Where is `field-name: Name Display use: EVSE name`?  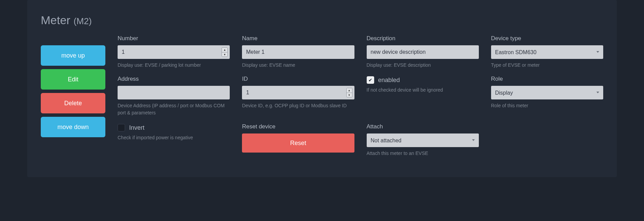
field-name: Name Display use: EVSE name is located at coordinates (298, 52).